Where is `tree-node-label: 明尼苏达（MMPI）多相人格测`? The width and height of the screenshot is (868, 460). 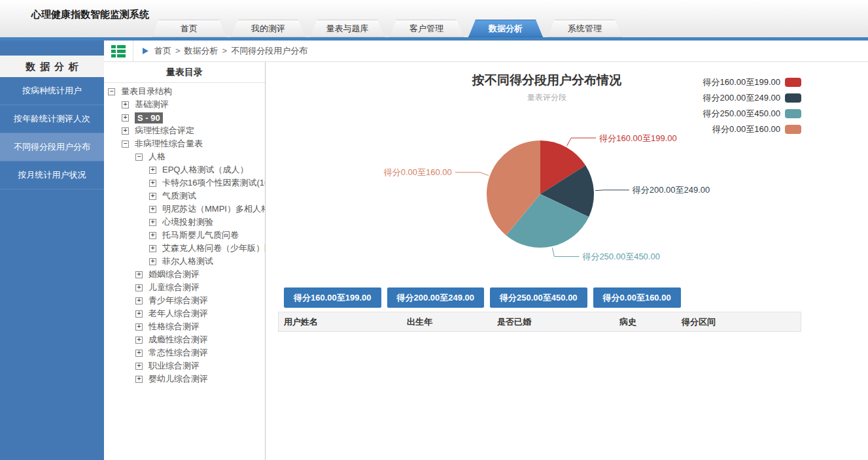
tree-node-label: 明尼苏达（MMPI）多相人格测 is located at coordinates (214, 209).